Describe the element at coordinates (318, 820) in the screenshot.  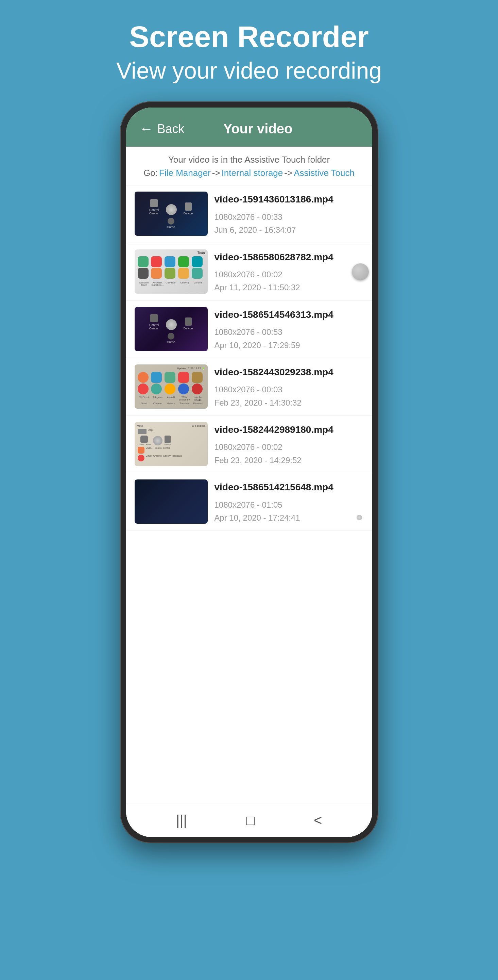
I see `nav-back-button: <` at that location.